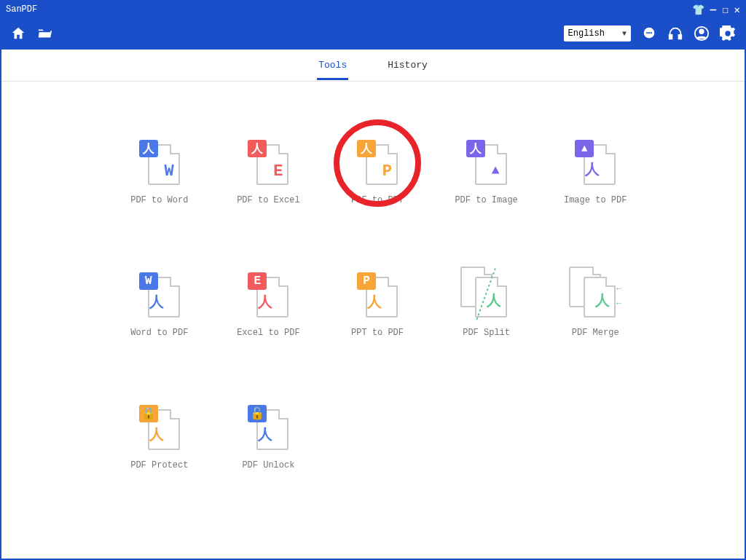 The height and width of the screenshot is (560, 746). Describe the element at coordinates (159, 304) in the screenshot. I see `tool-word-to-pdf: W人Word to PDF` at that location.